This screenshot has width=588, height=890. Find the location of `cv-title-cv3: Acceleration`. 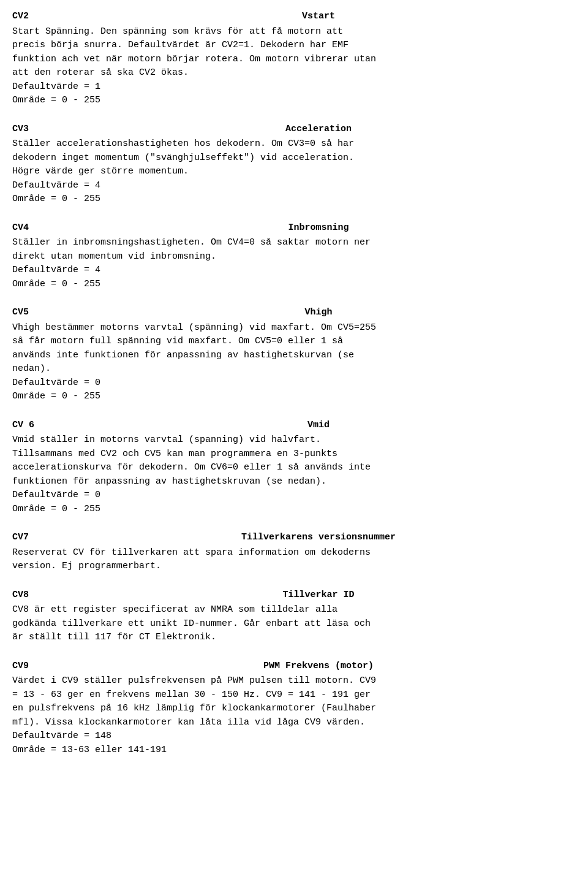

cv-title-cv3: Acceleration is located at coordinates (318, 130).